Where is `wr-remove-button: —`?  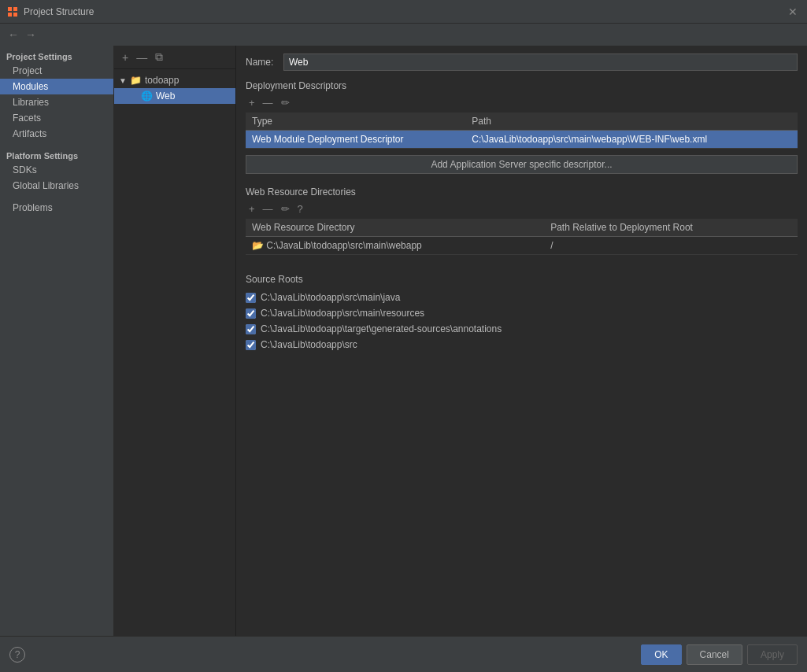
wr-remove-button: — is located at coordinates (268, 209).